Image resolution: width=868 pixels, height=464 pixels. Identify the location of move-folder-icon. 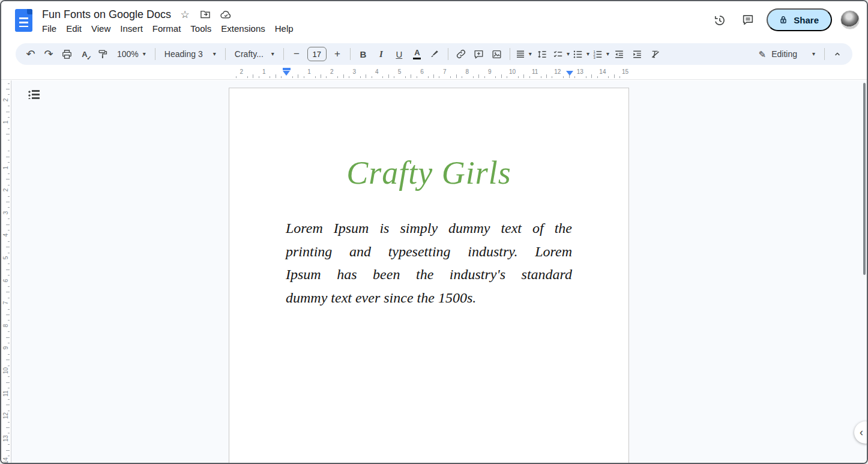
(205, 14).